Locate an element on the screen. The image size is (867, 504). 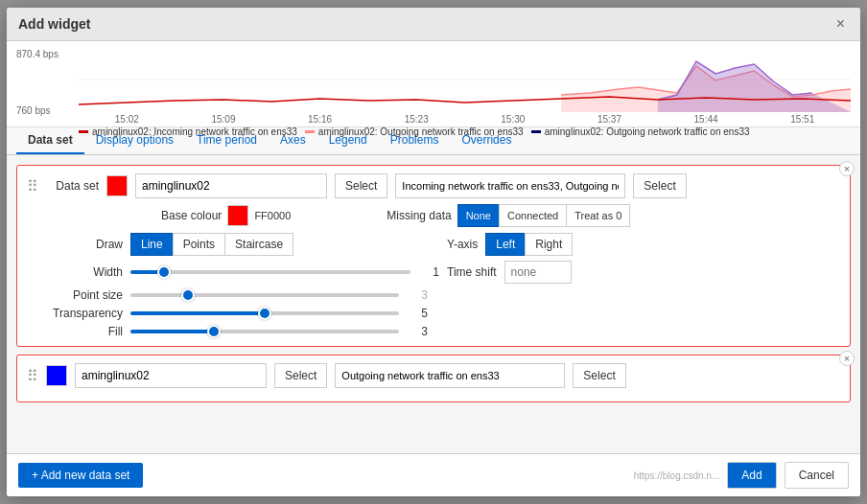
timeshift-input is located at coordinates (538, 272).